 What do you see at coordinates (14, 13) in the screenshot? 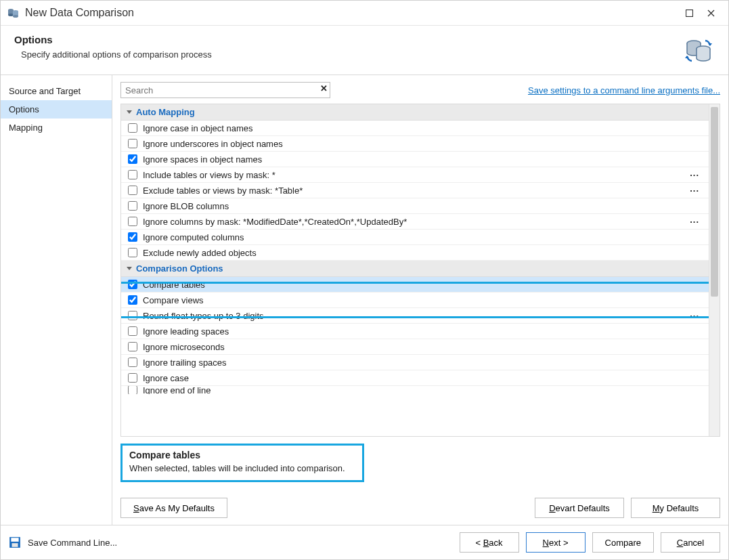
I see `app-icon` at bounding box center [14, 13].